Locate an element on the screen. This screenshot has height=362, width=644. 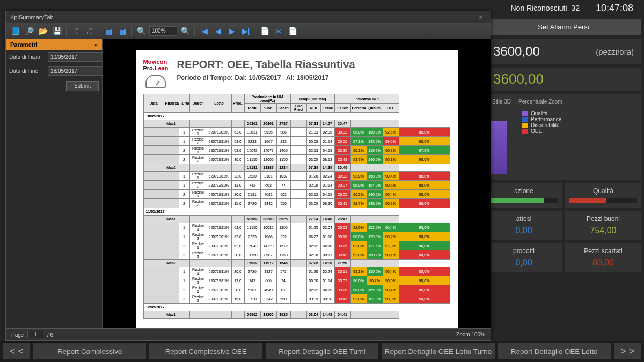
report-period: Periodo di Tempo: Dal: 10/05/2017 Al: 18… is located at coordinates (266, 78).